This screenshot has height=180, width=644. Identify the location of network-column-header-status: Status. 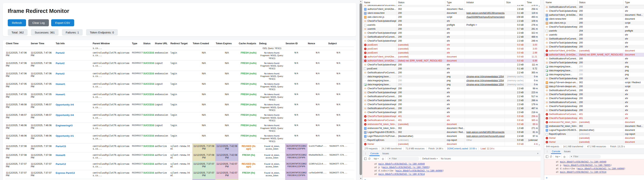
(421, 3).